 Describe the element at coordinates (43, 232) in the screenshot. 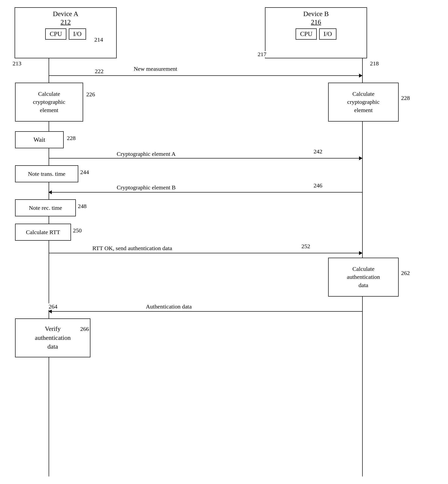

I see `calc-rtt-box: Calculate RTT` at that location.